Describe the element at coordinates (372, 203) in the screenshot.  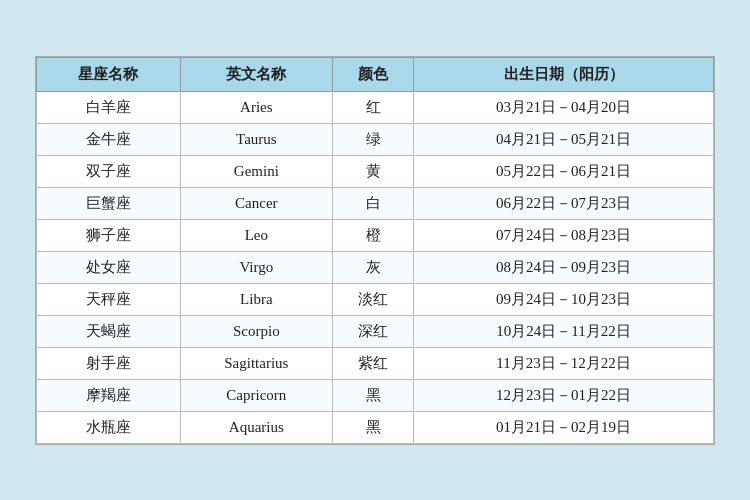
I see `table-cell: 白` at that location.